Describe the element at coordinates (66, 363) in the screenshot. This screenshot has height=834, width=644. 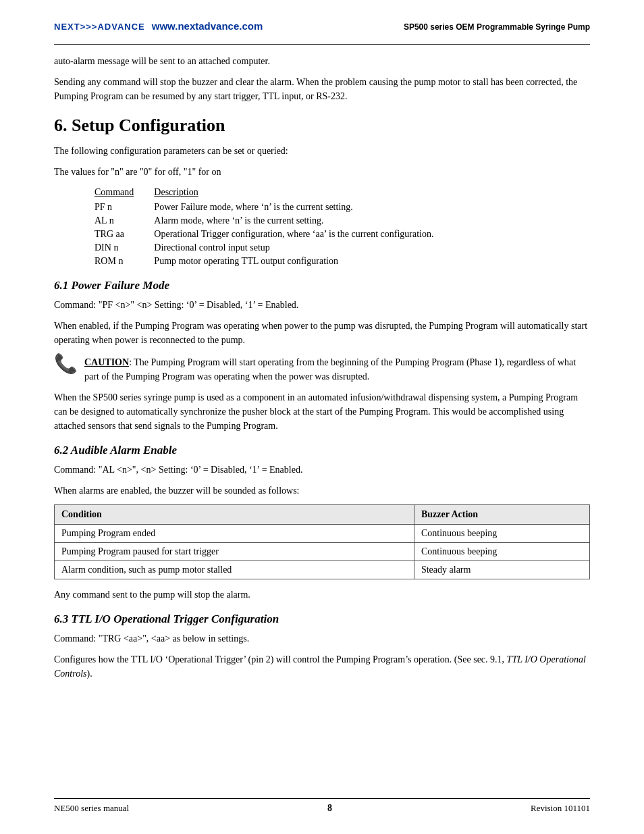
I see `caution-icon: 📞` at that location.